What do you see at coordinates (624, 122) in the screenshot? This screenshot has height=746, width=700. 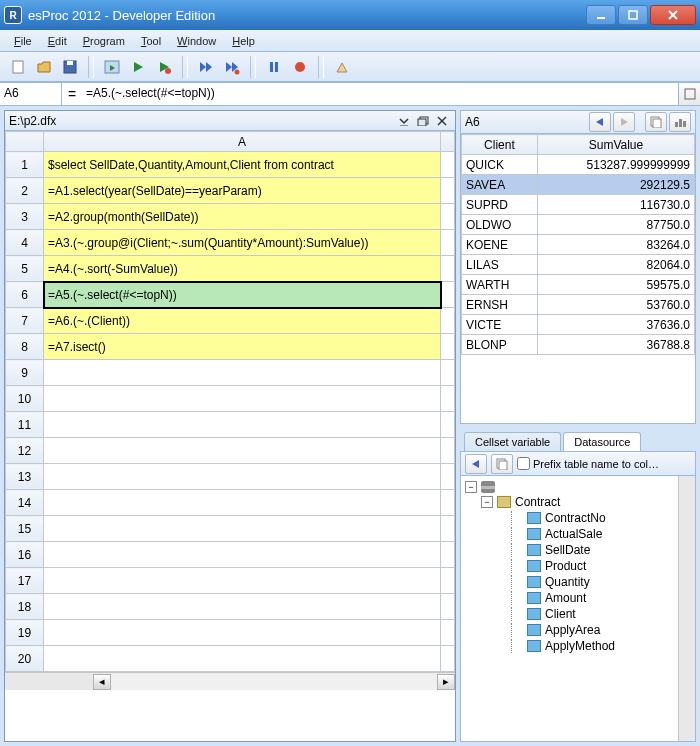 I see `result-forward-button` at bounding box center [624, 122].